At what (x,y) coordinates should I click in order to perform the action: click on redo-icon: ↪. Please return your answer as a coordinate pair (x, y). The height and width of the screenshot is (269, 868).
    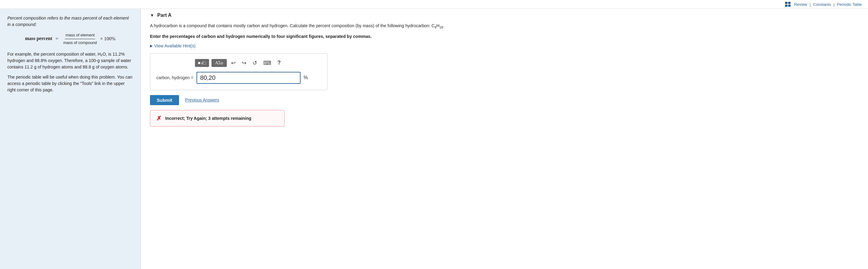
    Looking at the image, I should click on (244, 63).